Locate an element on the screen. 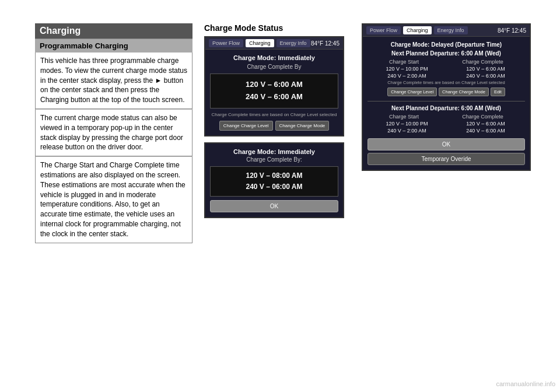 This screenshot has height=392, width=560. right-table1-header: Charge Start Charge Complete is located at coordinates (446, 62).